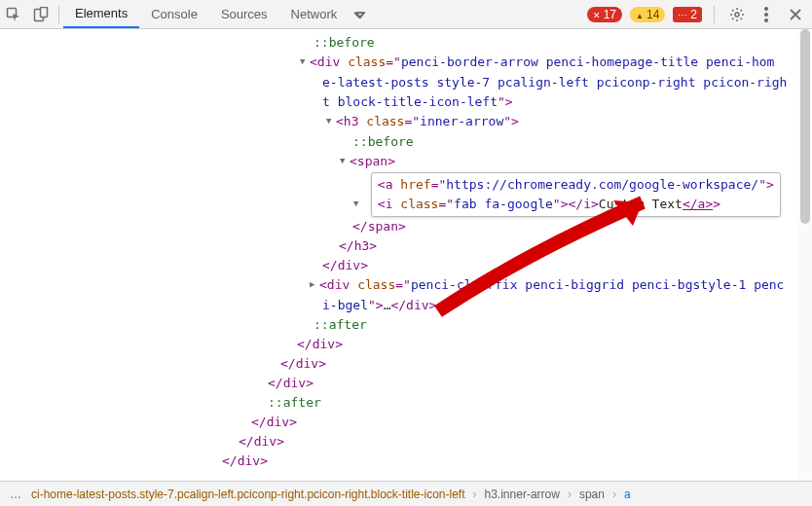  Describe the element at coordinates (358, 245) in the screenshot. I see `dom-close-h3: </h3>` at that location.